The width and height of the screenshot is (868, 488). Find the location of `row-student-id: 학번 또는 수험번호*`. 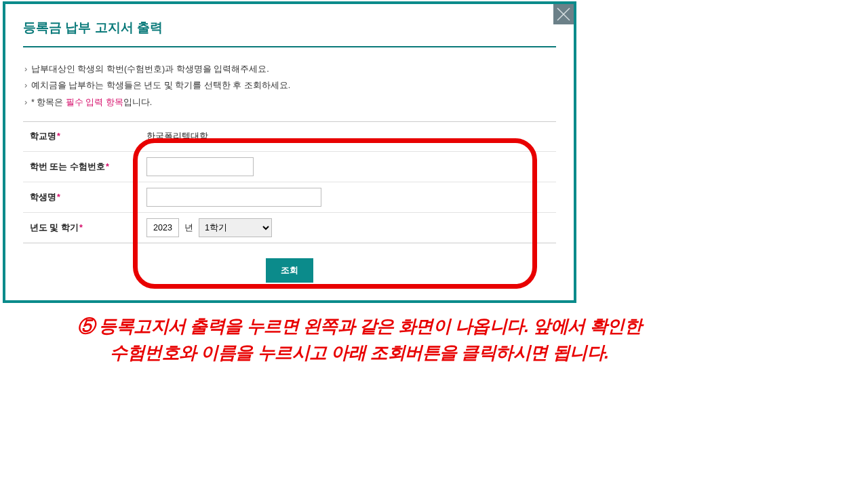

row-student-id: 학번 또는 수험번호* is located at coordinates (290, 167).